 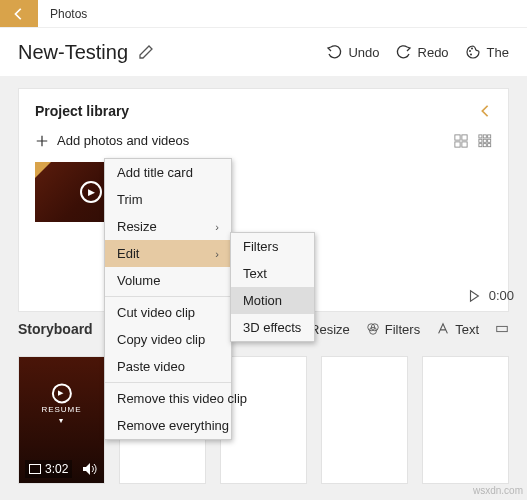 What do you see at coordinates (272, 274) in the screenshot?
I see `submenu-text: Text` at bounding box center [272, 274].